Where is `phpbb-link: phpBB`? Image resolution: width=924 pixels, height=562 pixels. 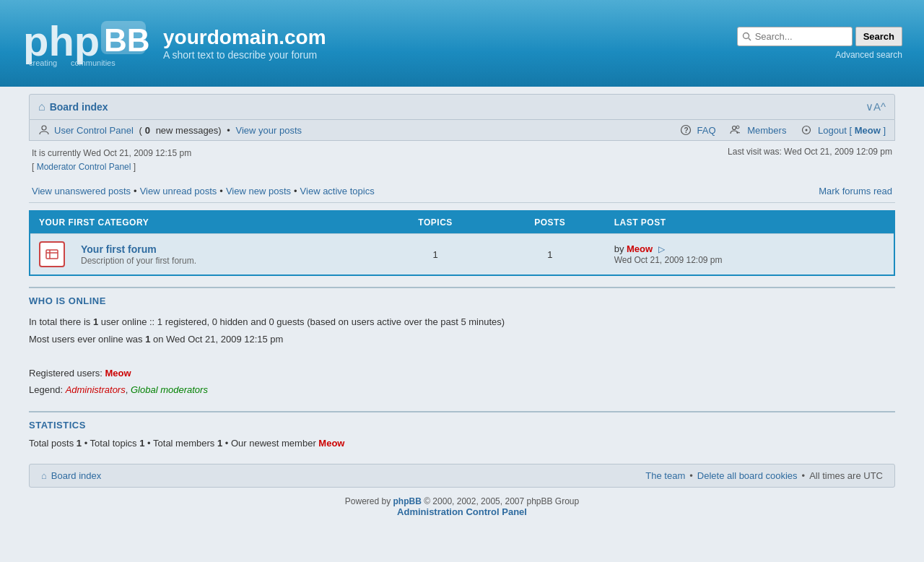 phpbb-link: phpBB is located at coordinates (407, 501).